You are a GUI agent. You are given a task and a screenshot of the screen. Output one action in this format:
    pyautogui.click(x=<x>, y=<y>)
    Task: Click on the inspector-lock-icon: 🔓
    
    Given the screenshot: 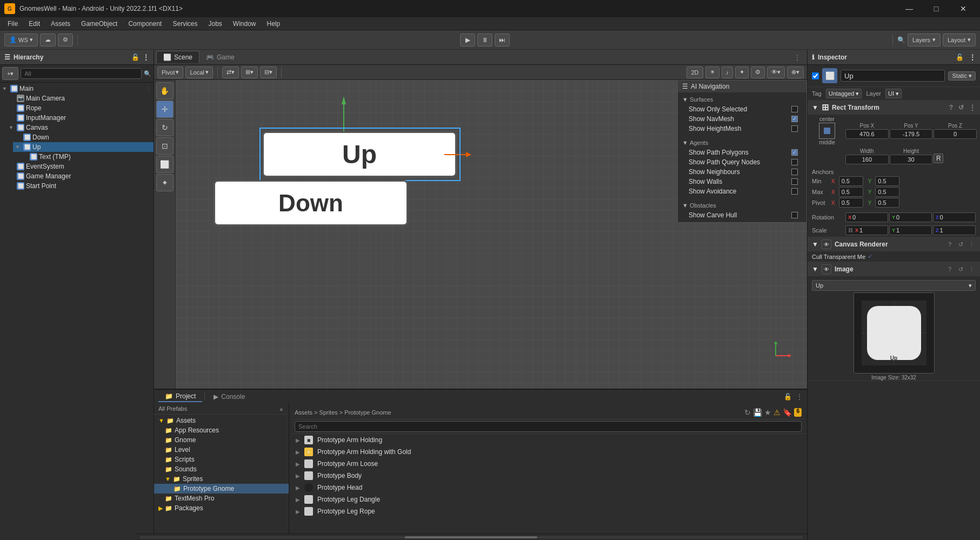 What is the action you would take?
    pyautogui.click(x=960, y=57)
    